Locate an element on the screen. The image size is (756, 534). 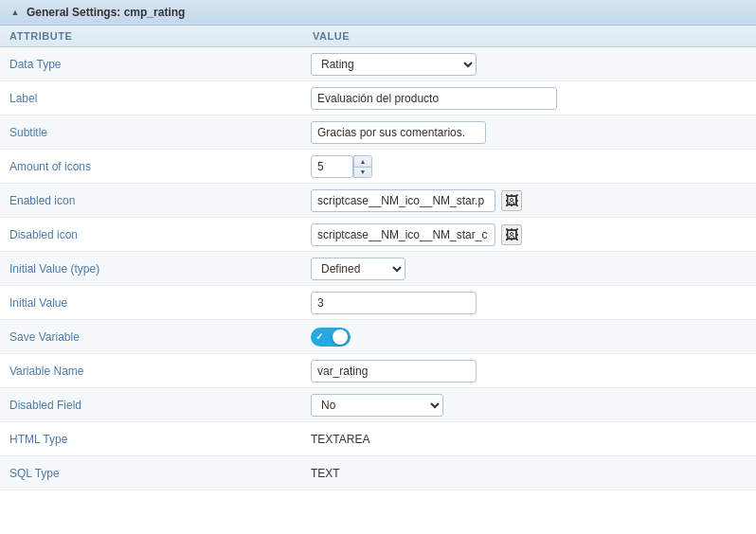
table-row: Initial Value is located at coordinates (378, 303).